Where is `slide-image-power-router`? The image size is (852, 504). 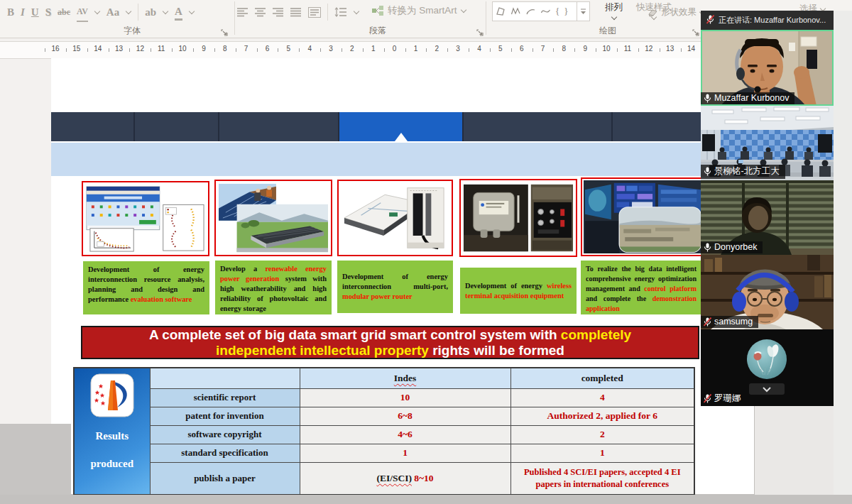
slide-image-power-router is located at coordinates (395, 218).